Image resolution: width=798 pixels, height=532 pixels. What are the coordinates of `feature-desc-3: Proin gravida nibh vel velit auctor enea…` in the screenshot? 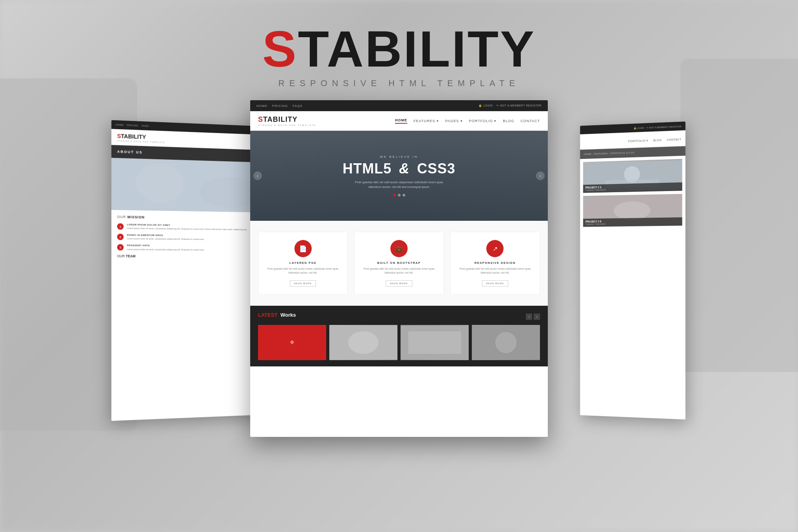 It's located at (495, 271).